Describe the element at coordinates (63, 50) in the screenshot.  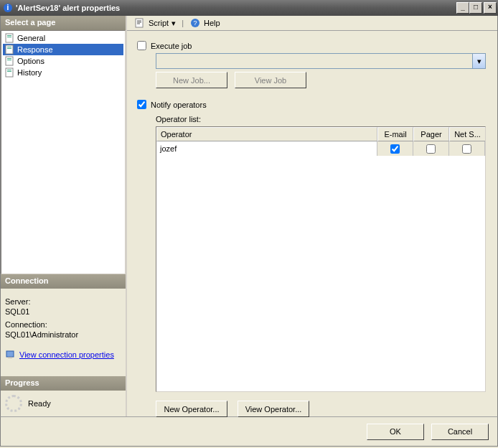
I see `page-item-response: Response` at that location.